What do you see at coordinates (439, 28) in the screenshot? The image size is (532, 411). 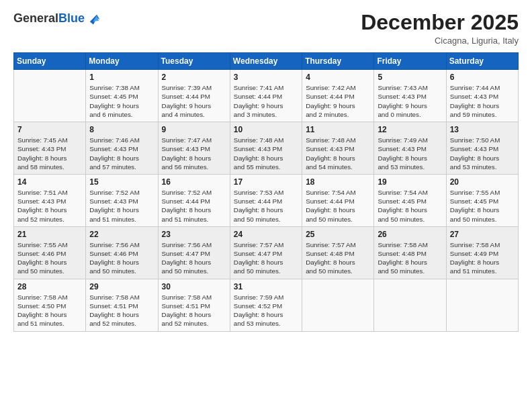 I see `title-block: December 2025 Cicagna, Liguria, Italy` at bounding box center [439, 28].